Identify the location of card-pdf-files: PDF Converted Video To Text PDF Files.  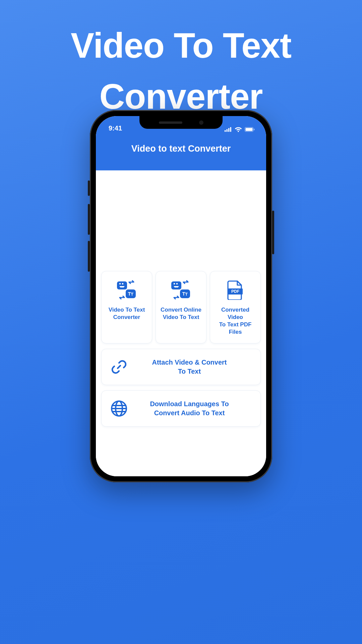
(235, 307).